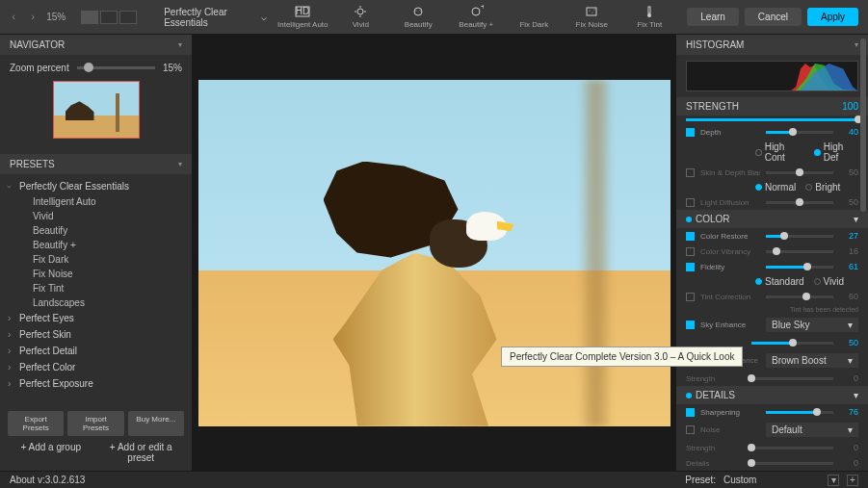 The height and width of the screenshot is (488, 868). I want to click on noise-strength-slider, so click(792, 449).